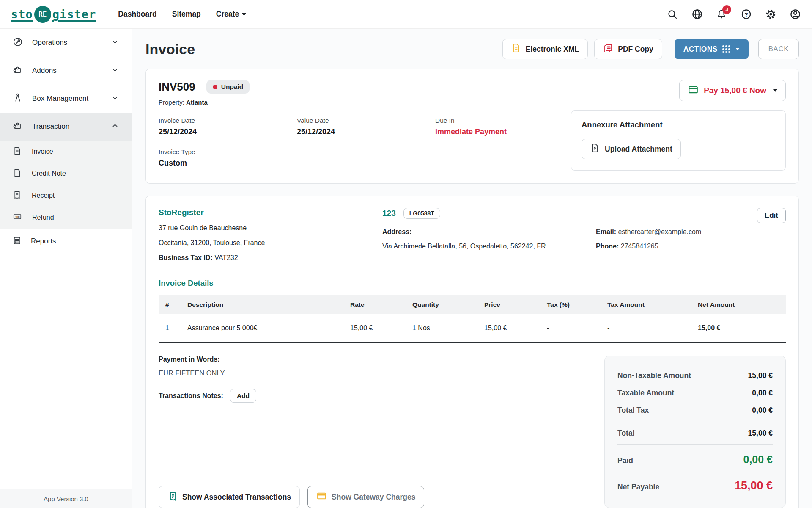 The image size is (812, 508). What do you see at coordinates (170, 305) in the screenshot?
I see `col-index: #` at bounding box center [170, 305].